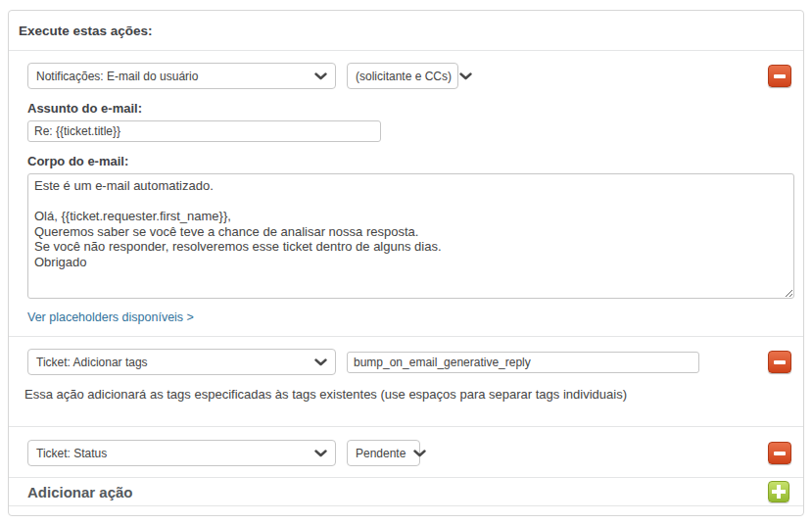 This screenshot has height=524, width=812. I want to click on action-row: Ticket: Adicionar tags, so click(409, 362).